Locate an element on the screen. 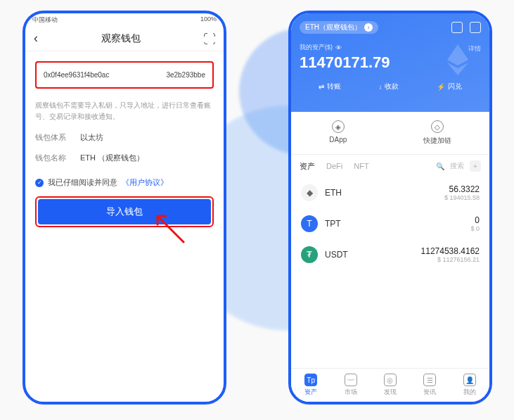  asset-amount: 56.3322 is located at coordinates (462, 189).